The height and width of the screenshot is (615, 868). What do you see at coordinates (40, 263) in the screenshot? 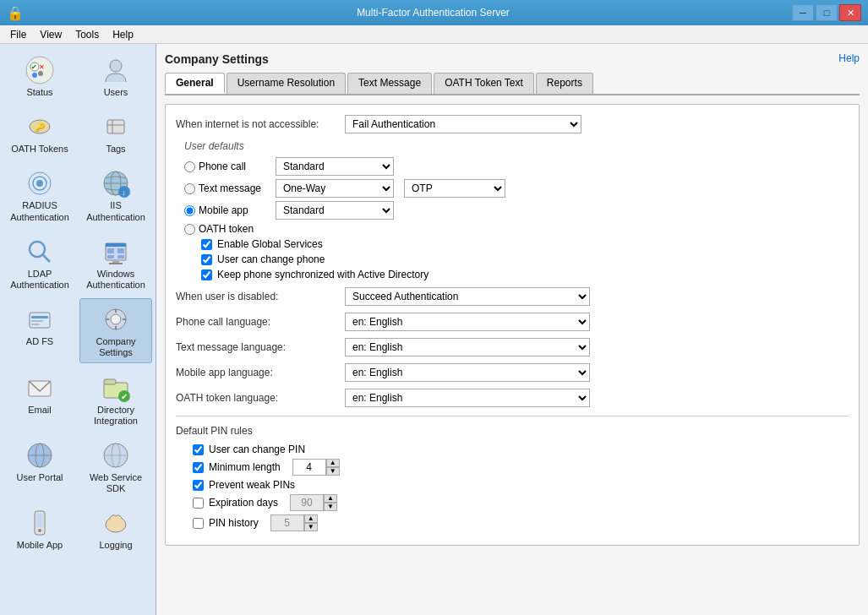
I see `sidebar-item-ldap: LDAP Authentication` at bounding box center [40, 263].